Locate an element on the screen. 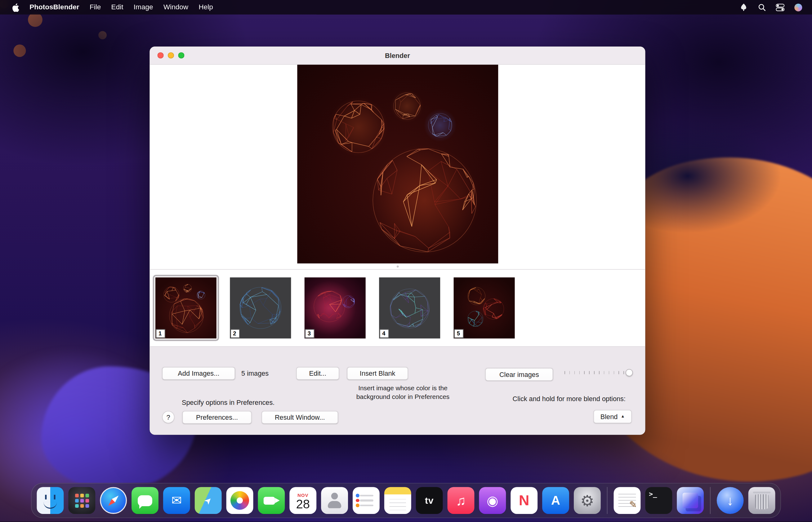  dock-launchpad-icon is located at coordinates (82, 500).